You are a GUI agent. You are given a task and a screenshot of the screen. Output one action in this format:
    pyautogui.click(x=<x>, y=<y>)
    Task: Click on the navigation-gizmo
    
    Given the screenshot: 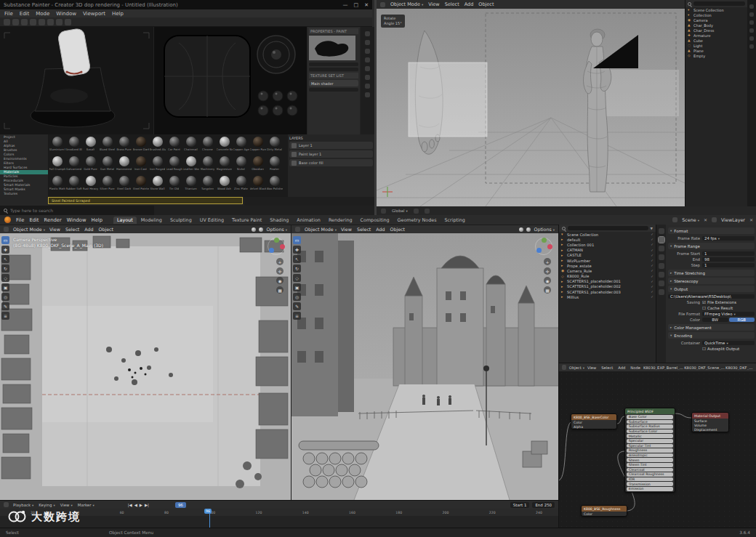 What is the action you would take?
    pyautogui.click(x=276, y=246)
    